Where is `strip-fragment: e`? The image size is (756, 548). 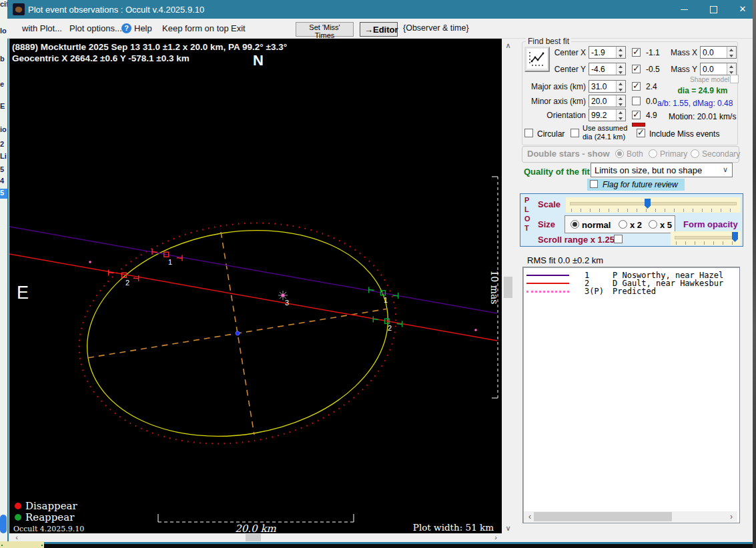
strip-fragment: e is located at coordinates (4, 84).